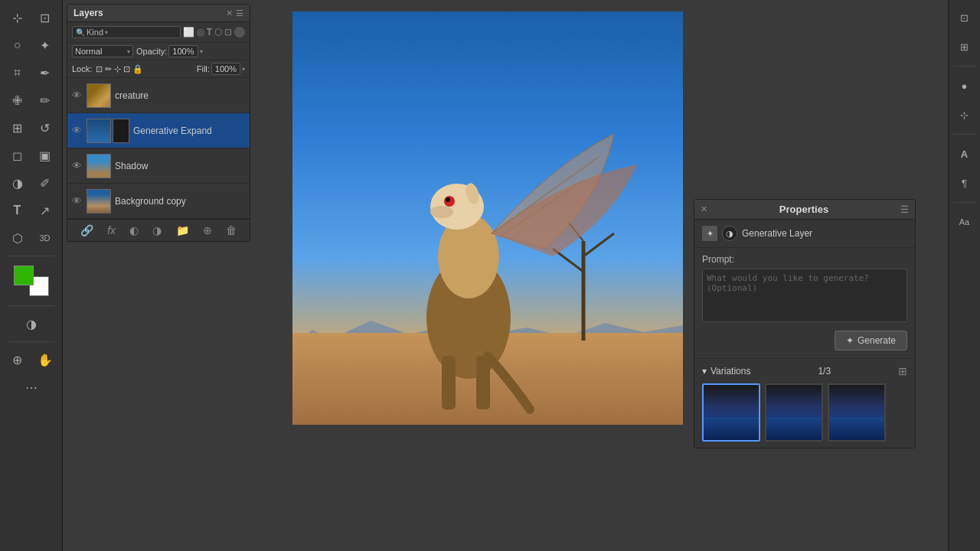 The width and height of the screenshot is (980, 551). What do you see at coordinates (871, 341) in the screenshot?
I see `generate-button: ✦ Generate` at bounding box center [871, 341].